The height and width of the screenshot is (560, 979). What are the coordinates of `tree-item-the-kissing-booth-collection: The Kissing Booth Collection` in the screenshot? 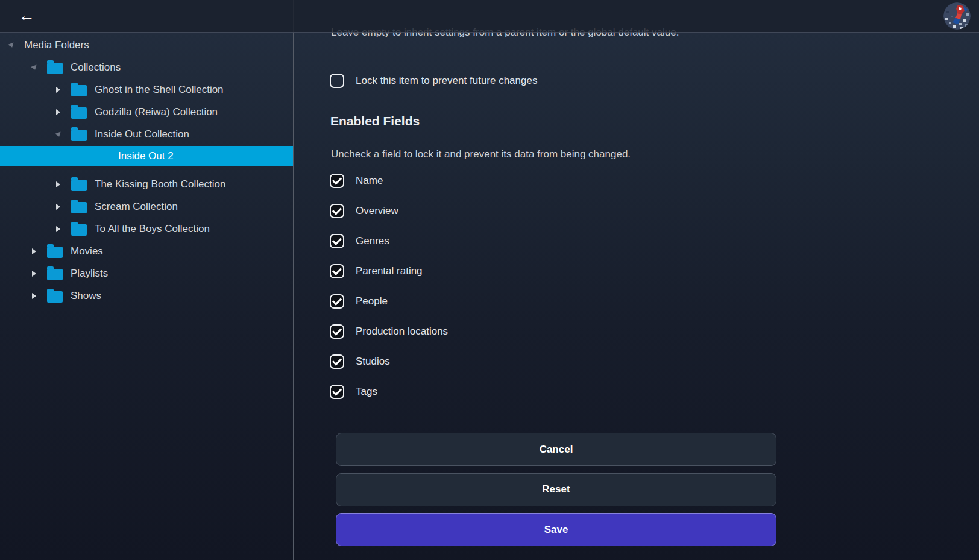 It's located at (146, 184).